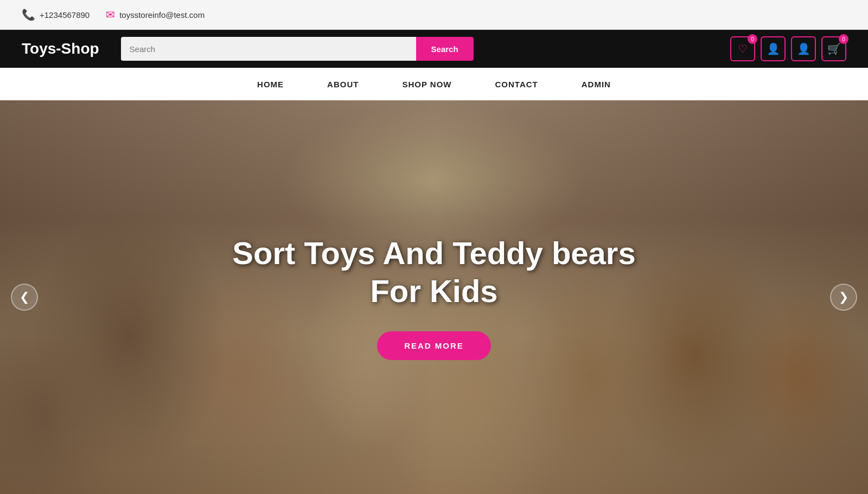  Describe the element at coordinates (774, 49) in the screenshot. I see `user-icon-1: 👤` at that location.